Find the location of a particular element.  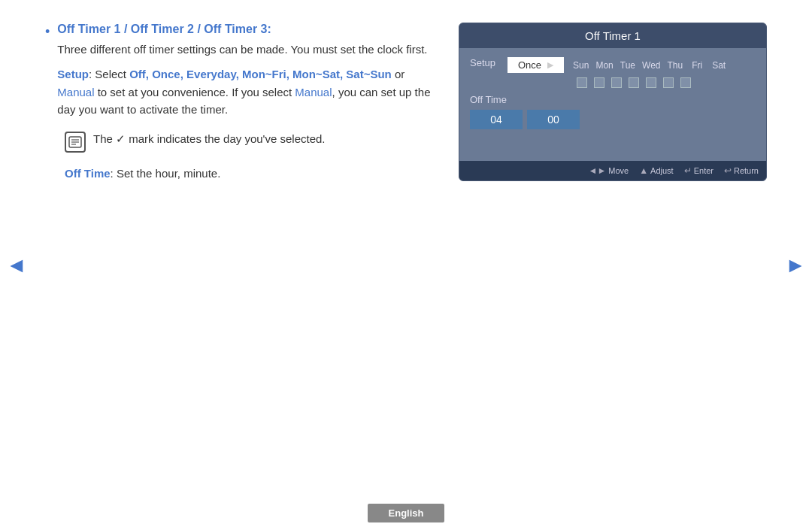

setup-label-text: Setup is located at coordinates (73, 74).